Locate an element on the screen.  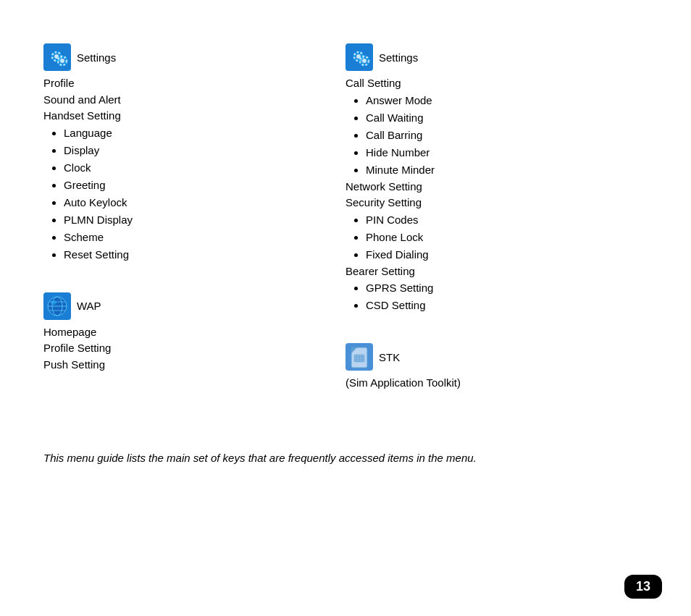
bullet-answer-mode: Answer Mode is located at coordinates (500, 101).